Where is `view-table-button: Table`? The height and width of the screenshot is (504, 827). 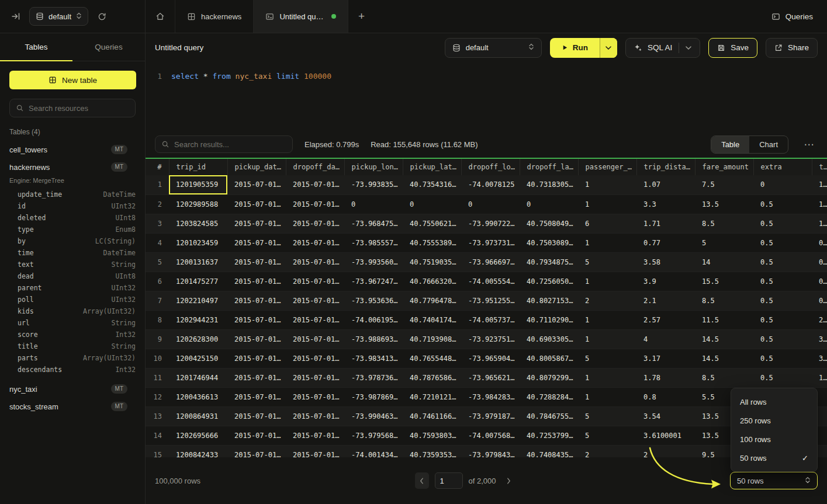
view-table-button: Table is located at coordinates (731, 145).